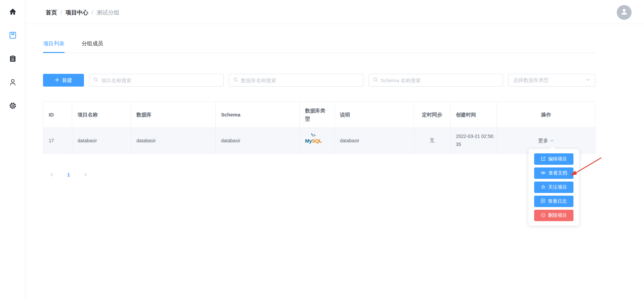 The image size is (644, 299). I want to click on sidebar-item-users, so click(13, 83).